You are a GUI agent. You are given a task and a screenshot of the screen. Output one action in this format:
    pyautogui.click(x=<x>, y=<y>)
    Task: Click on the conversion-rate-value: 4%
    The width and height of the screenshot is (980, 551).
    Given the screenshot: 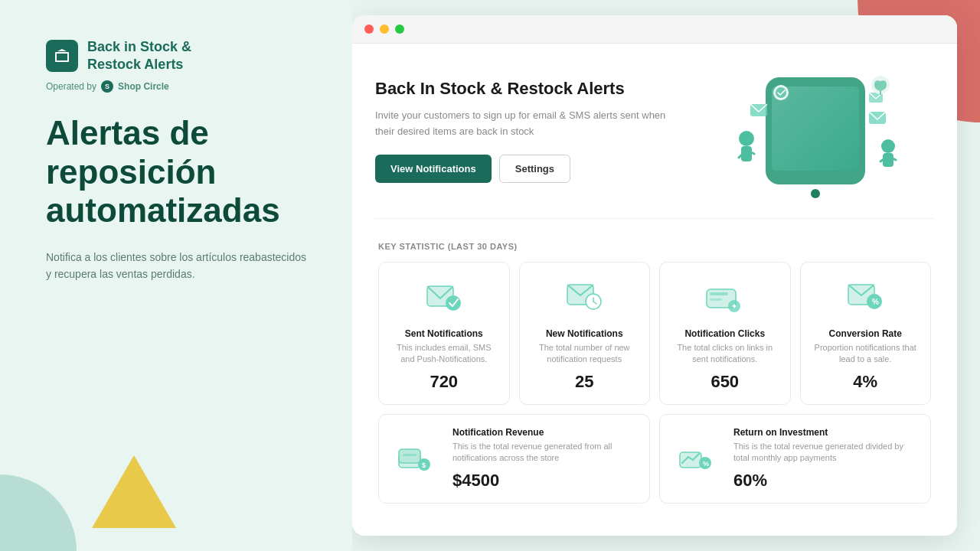 What is the action you would take?
    pyautogui.click(x=865, y=382)
    